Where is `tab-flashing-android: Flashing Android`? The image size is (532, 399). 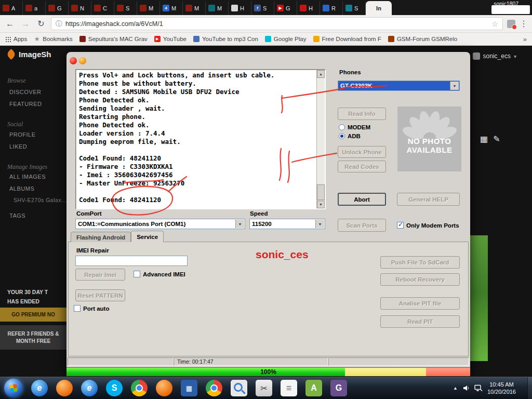 tab-flashing-android: Flashing Android is located at coordinates (101, 237).